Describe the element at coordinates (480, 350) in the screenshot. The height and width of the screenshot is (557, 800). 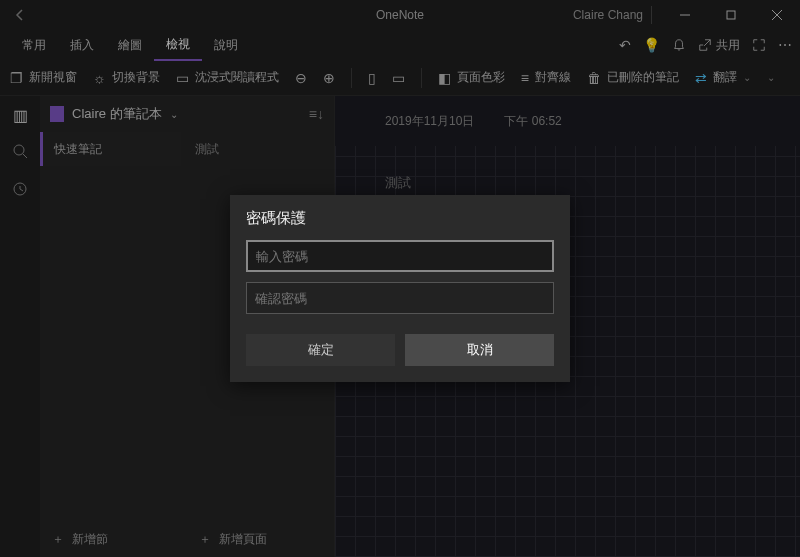
I see `cancel-button: 取消` at that location.